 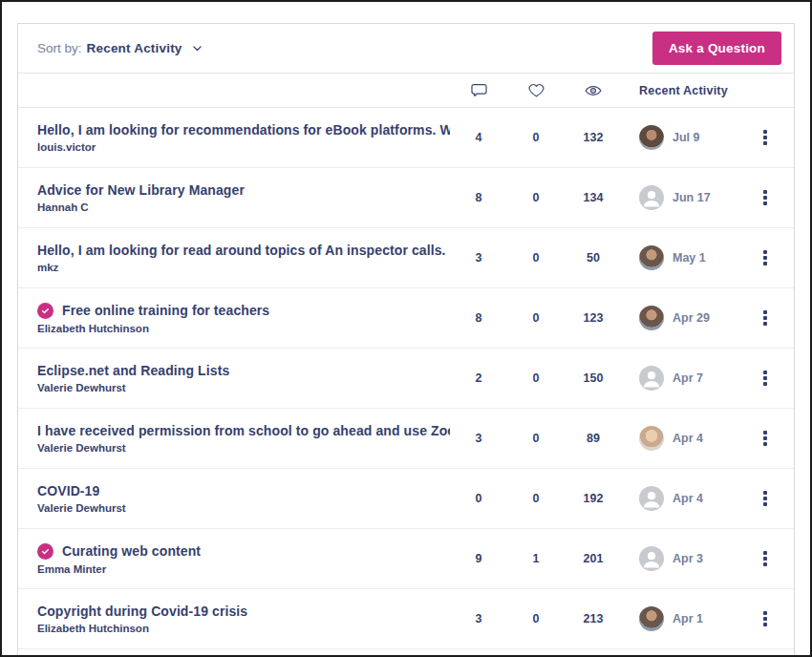 I want to click on view-count: 50, so click(x=593, y=258).